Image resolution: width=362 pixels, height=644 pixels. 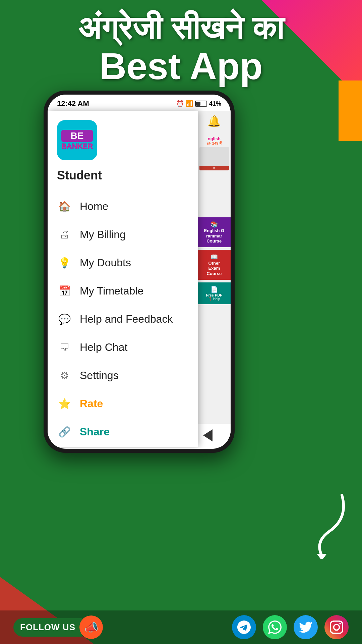 What do you see at coordinates (201, 104) in the screenshot?
I see `battery-icon` at bounding box center [201, 104].